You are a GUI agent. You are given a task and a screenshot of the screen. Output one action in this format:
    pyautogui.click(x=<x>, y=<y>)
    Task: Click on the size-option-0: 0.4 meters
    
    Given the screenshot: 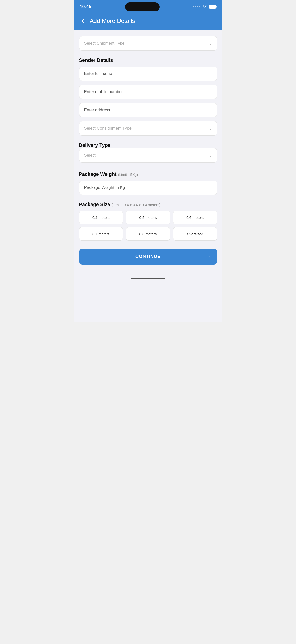 What is the action you would take?
    pyautogui.click(x=101, y=218)
    